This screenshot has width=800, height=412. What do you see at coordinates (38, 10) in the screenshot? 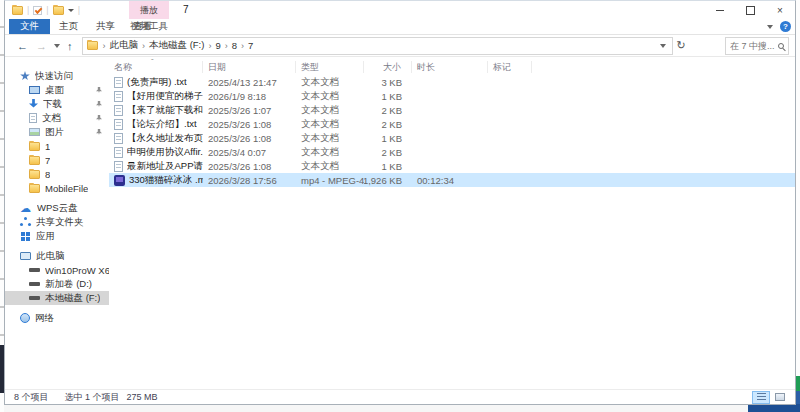
I see `properties-check-icon` at bounding box center [38, 10].